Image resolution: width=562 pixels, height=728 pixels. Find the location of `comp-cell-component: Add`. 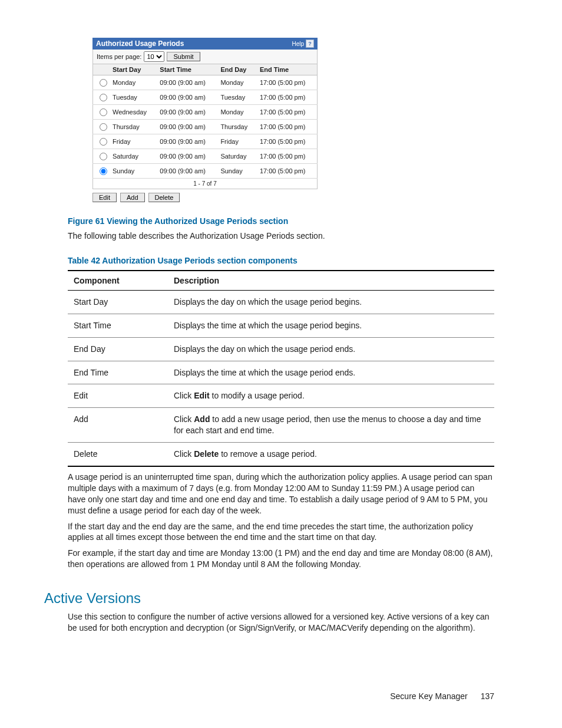

comp-cell-component: Add is located at coordinates (118, 426).